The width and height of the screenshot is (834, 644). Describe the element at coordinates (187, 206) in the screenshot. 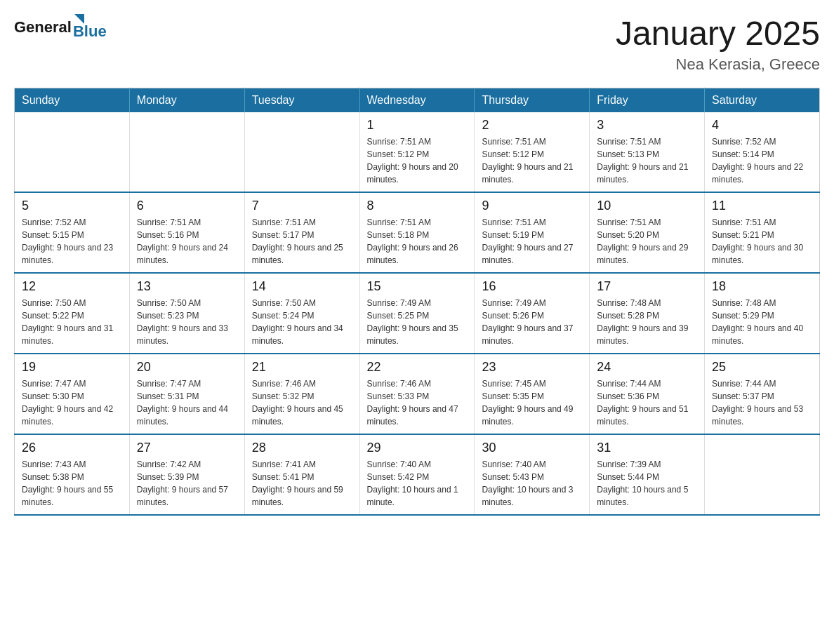

I see `day-number: 6` at that location.